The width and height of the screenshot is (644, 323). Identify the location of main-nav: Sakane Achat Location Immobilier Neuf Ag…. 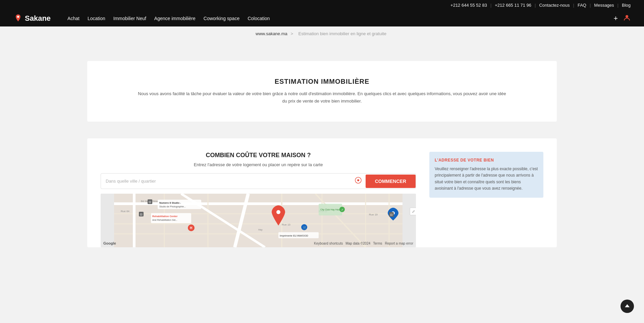
(322, 18).